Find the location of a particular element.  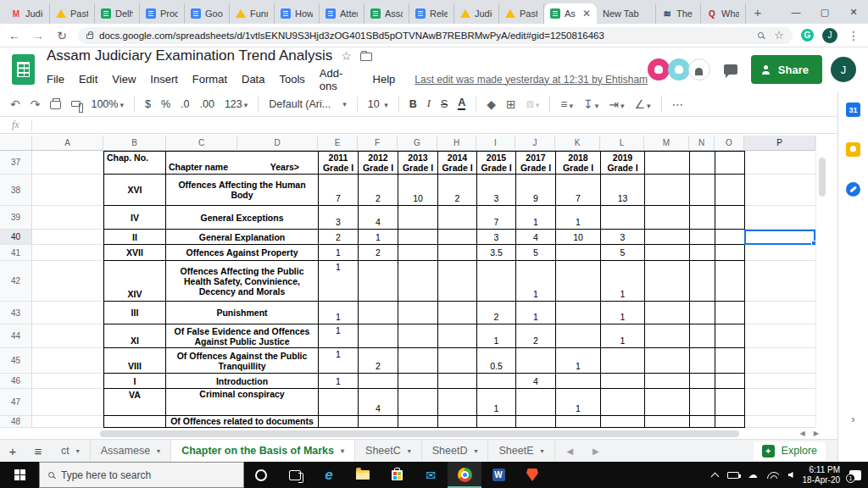

comment-history-icon is located at coordinates (731, 69).